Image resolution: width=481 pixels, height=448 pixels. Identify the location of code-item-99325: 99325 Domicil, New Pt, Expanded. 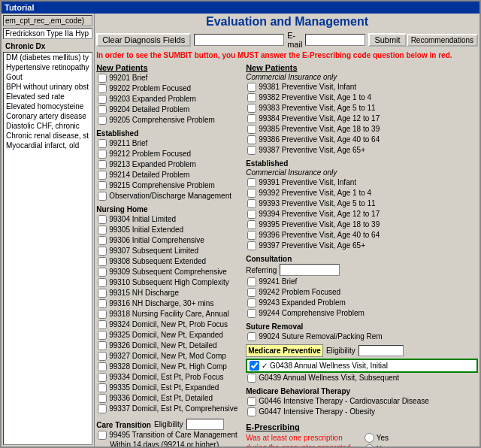
(170, 335).